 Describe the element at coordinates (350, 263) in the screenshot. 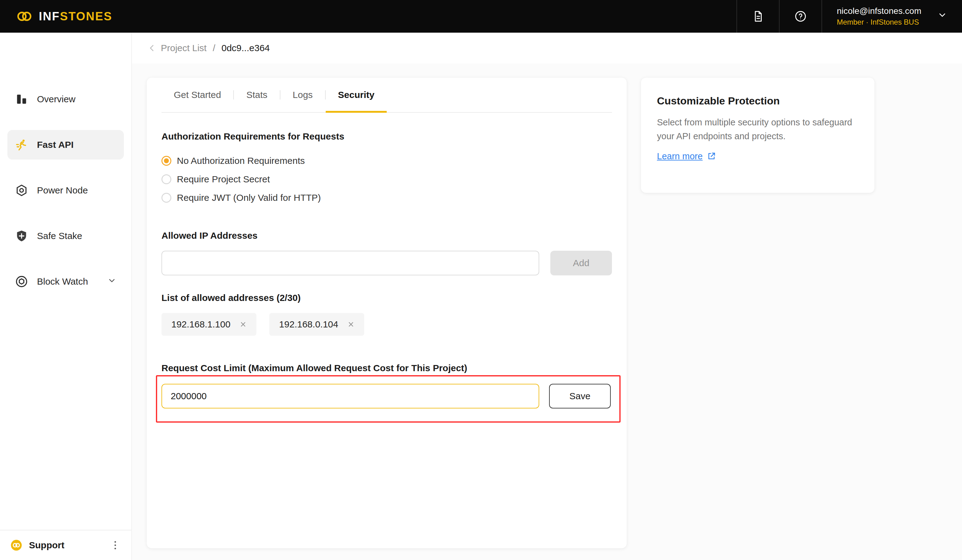

I see `ip-address-input` at that location.